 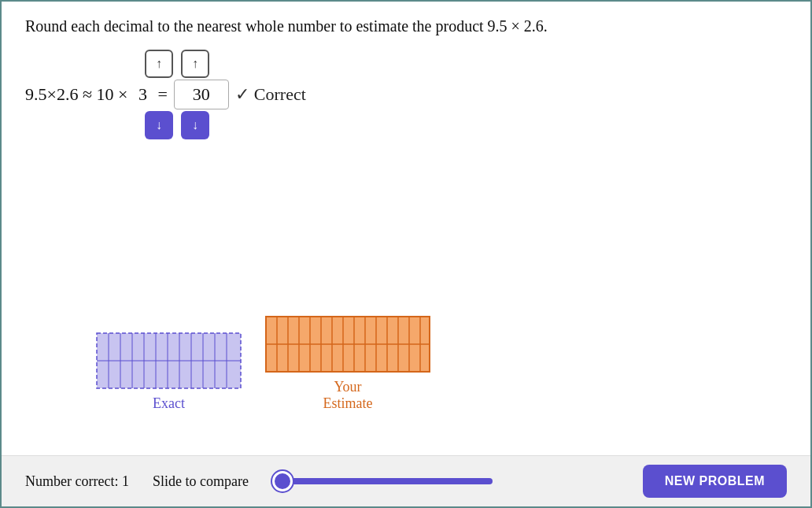 What do you see at coordinates (406, 27) in the screenshot?
I see `question-text: Round each decimal to the nearest whole …` at bounding box center [406, 27].